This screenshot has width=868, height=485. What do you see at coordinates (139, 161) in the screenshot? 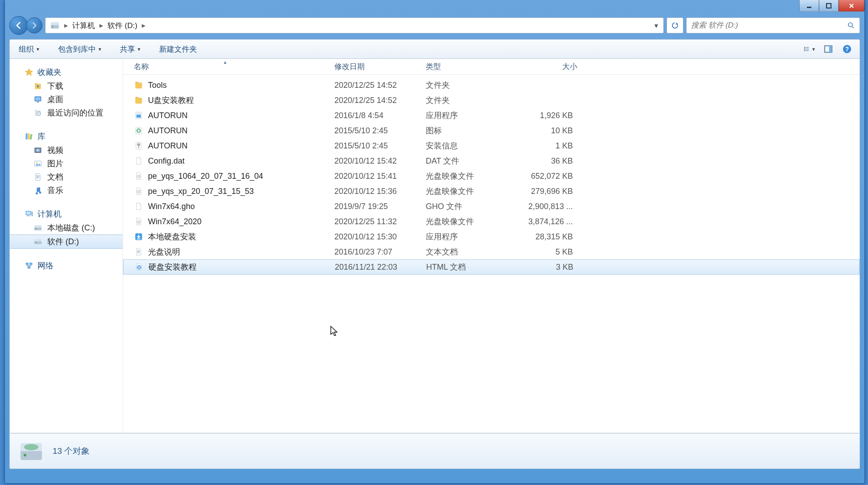
I see `dat-icon` at bounding box center [139, 161].